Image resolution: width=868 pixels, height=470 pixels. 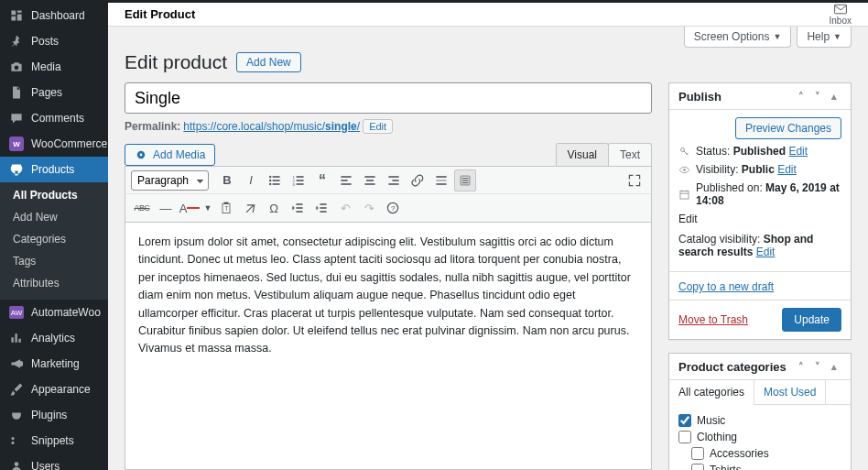 I want to click on toolbar-toggle-button, so click(x=465, y=180).